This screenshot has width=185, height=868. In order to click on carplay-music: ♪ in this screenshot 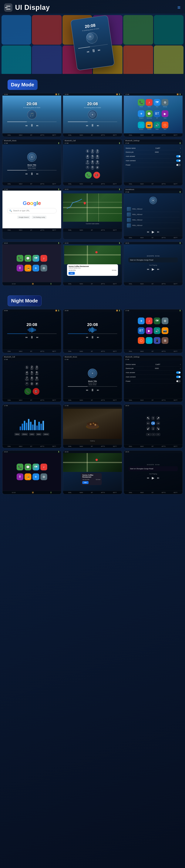, I will do `click(44, 258)`.